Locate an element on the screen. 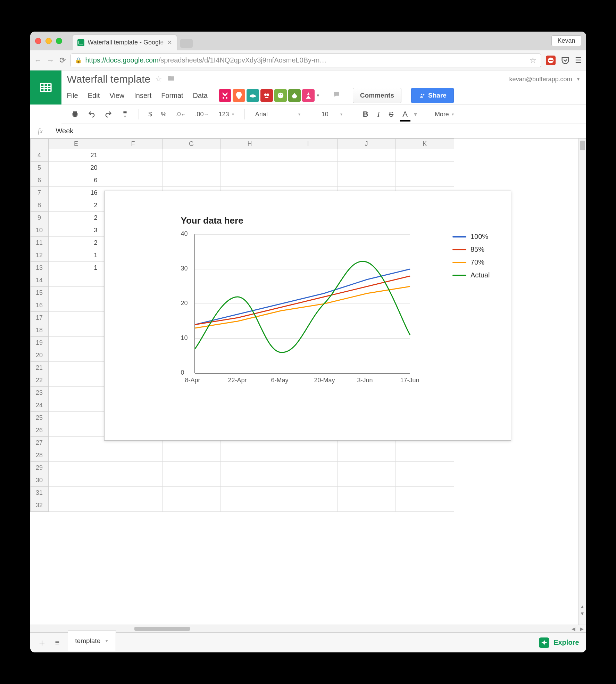 This screenshot has height=684, width=616. minimize-window-button is located at coordinates (49, 41).